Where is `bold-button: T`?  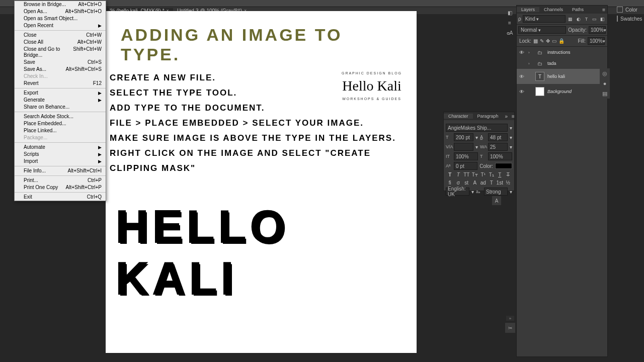 bold-button: T is located at coordinates (450, 175).